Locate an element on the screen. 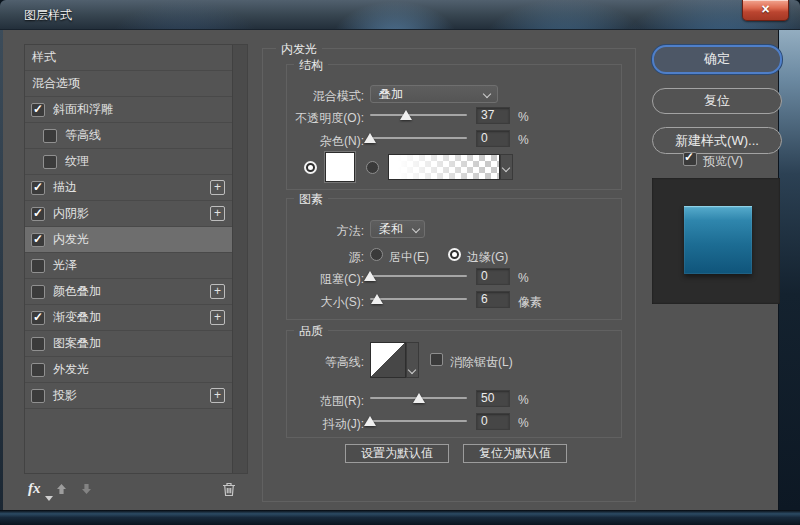 This screenshot has width=800, height=525. choke-slider is located at coordinates (418, 276).